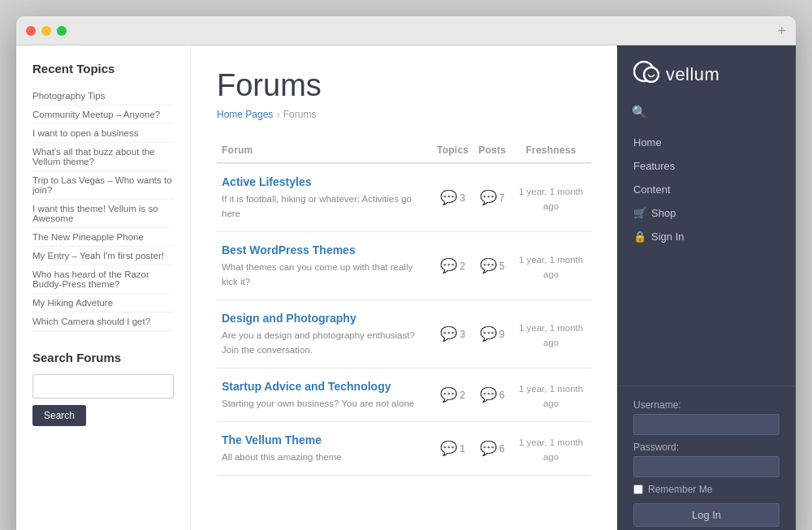  I want to click on brand-name: vellum, so click(693, 75).